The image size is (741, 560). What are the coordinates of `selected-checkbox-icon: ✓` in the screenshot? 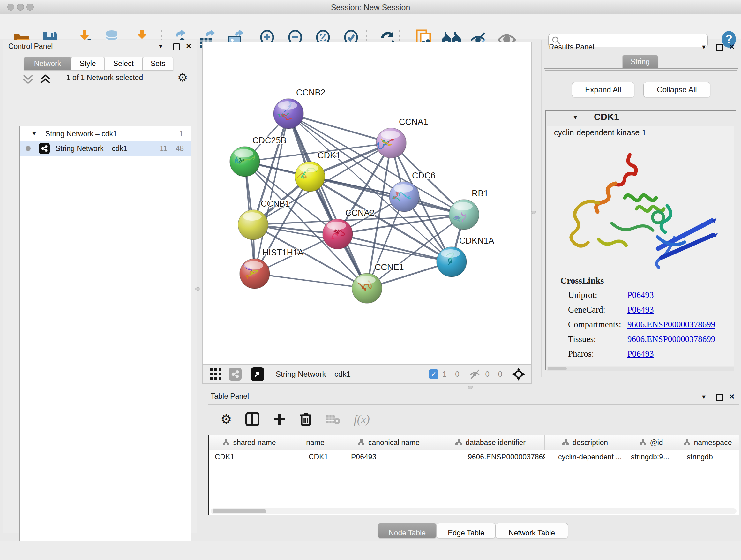 It's located at (433, 374).